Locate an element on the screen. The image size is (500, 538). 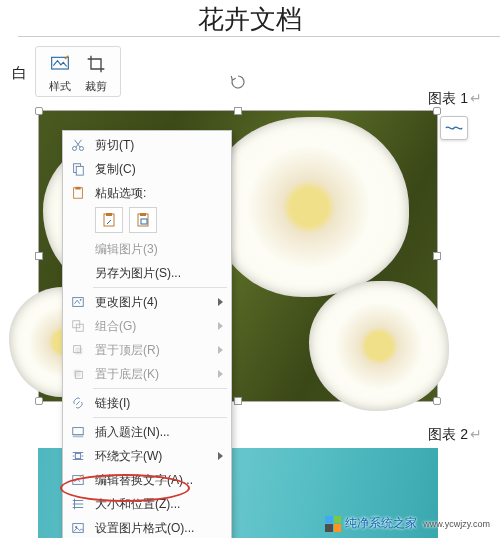
ctx-hyperlink-label: 链接(I) is located at coordinates (159, 404).